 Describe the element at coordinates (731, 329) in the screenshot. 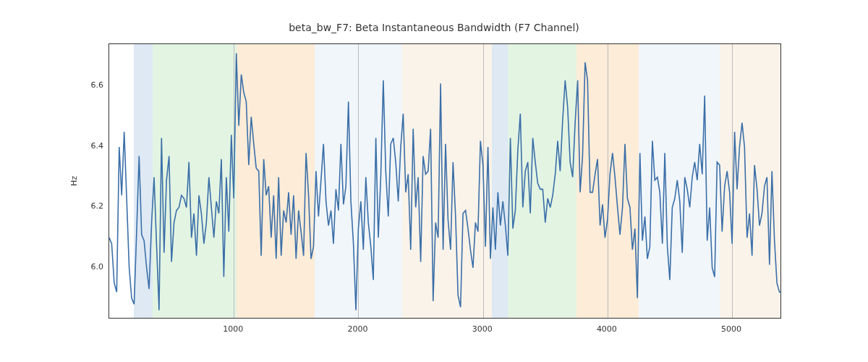

I see `xtick-label: 5000` at that location.